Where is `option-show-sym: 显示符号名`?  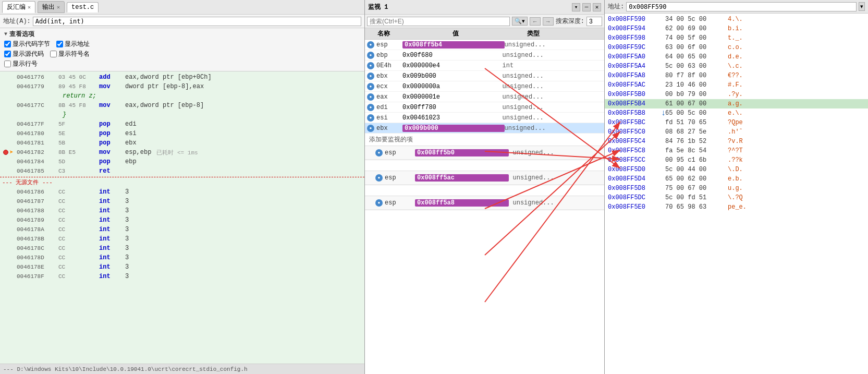 option-show-sym: 显示符号名 is located at coordinates (70, 54).